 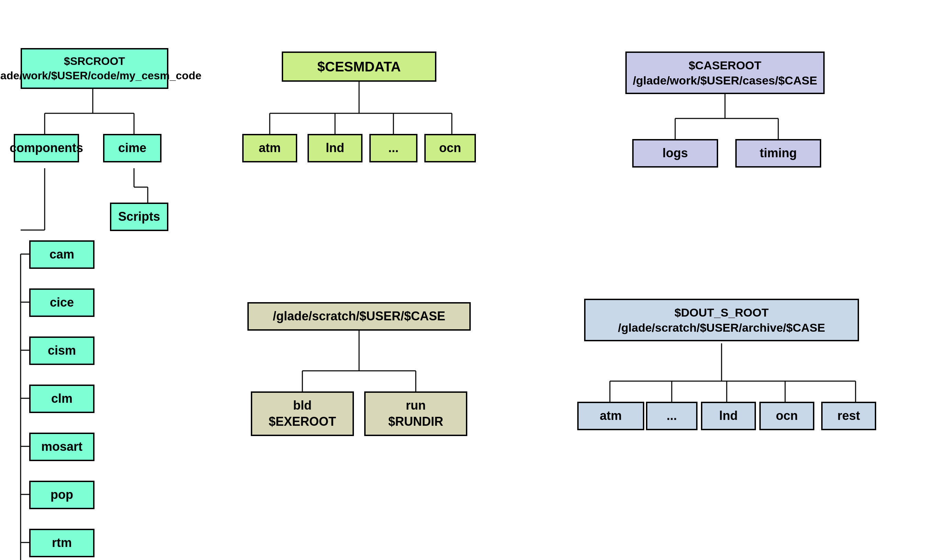 I want to click on cism-box: cism, so click(x=62, y=351).